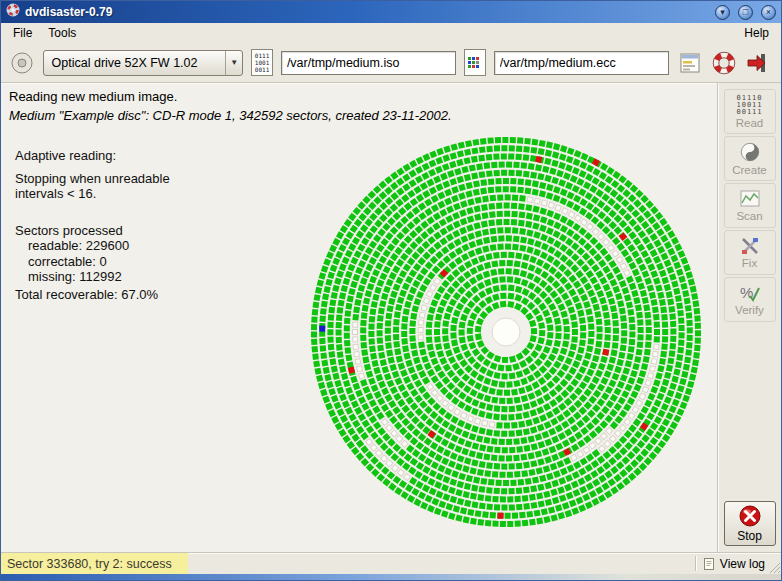 This screenshot has height=581, width=782. Describe the element at coordinates (262, 70) in the screenshot. I see `iso-icon-binary-line: 0011` at that location.